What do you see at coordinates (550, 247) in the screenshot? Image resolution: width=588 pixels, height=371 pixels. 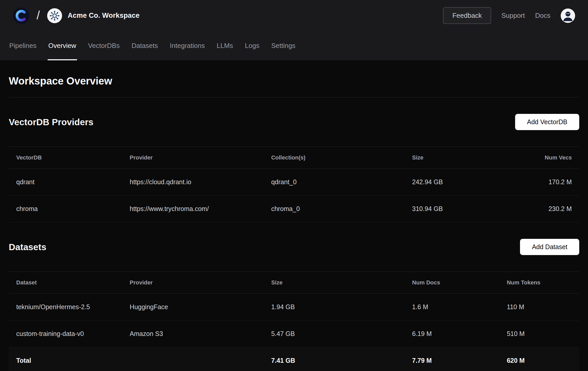 I see `add-dataset-button: Add Dataset` at bounding box center [550, 247].